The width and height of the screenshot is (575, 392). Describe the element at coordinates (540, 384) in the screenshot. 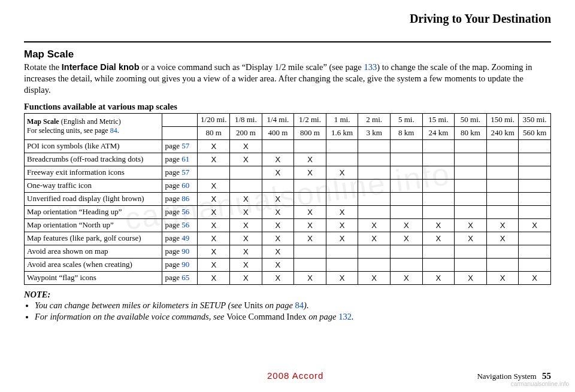

I see `watermark-small: carmanualsonline.info` at that location.